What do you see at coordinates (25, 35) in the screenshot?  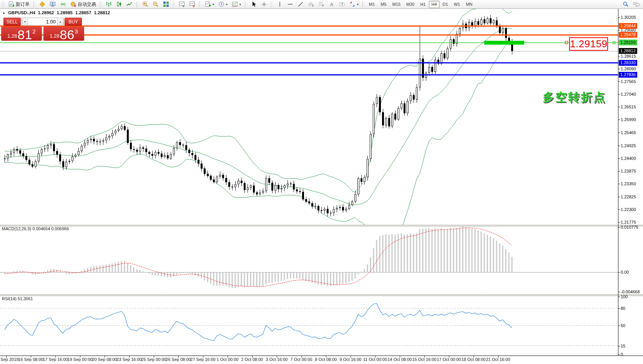 I see `sell-price-pips: 81` at bounding box center [25, 35].